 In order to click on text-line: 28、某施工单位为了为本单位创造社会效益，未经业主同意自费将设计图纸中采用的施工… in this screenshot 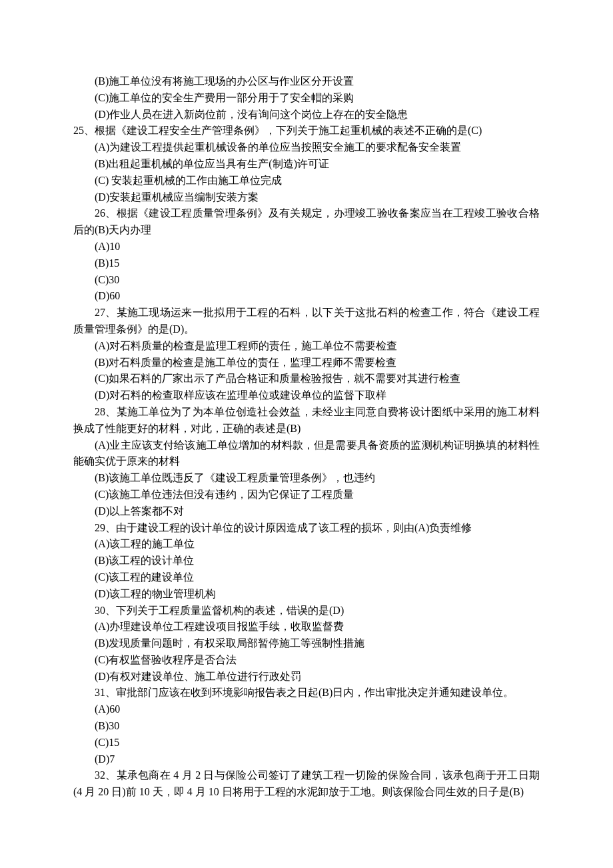, I will do `click(306, 421)`.